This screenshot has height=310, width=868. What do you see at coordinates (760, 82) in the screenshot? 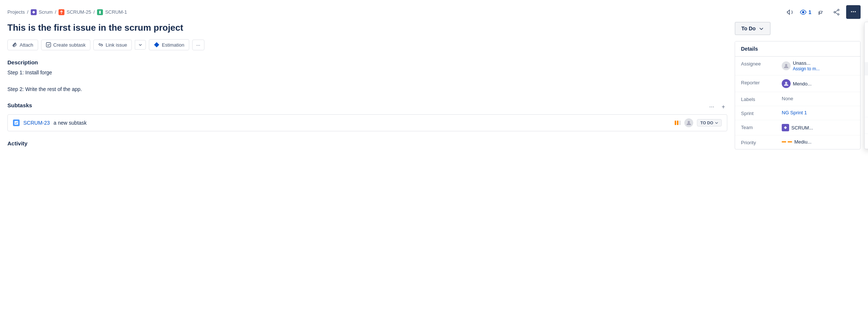
I see `reporter-label: Reporter` at bounding box center [760, 82].